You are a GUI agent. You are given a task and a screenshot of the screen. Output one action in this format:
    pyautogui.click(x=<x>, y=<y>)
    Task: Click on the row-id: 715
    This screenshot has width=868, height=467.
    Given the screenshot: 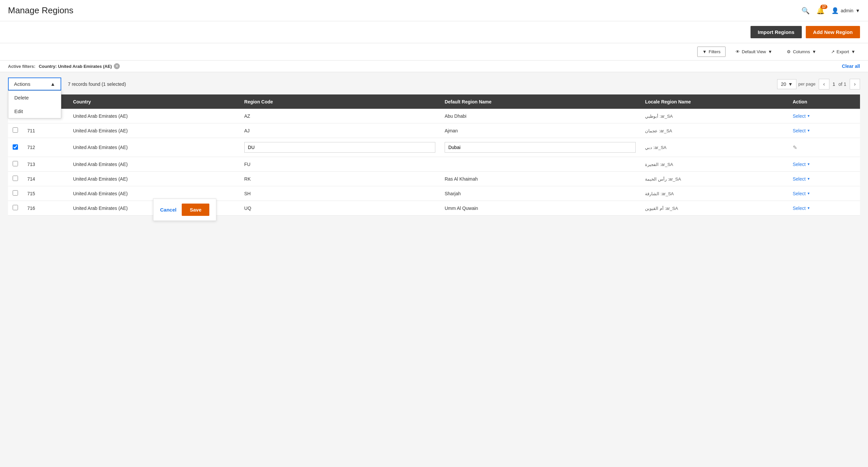 What is the action you would take?
    pyautogui.click(x=45, y=194)
    